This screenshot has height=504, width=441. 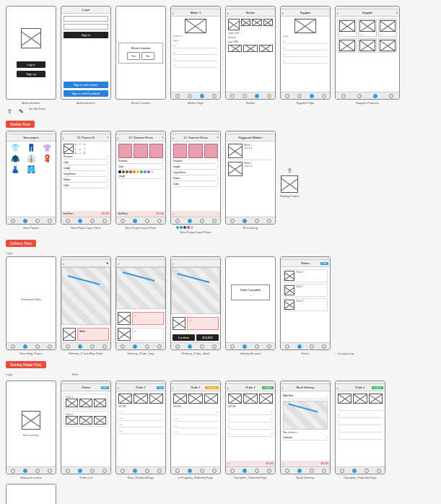 I want to click on signup-button: Sign up, so click(x=31, y=74).